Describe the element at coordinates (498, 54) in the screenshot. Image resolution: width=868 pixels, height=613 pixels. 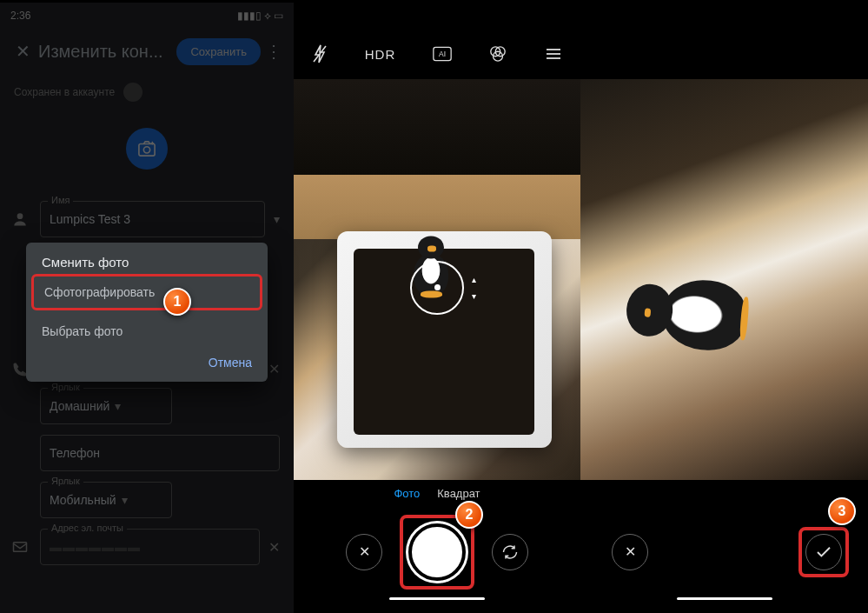
I see `filters-icon` at that location.